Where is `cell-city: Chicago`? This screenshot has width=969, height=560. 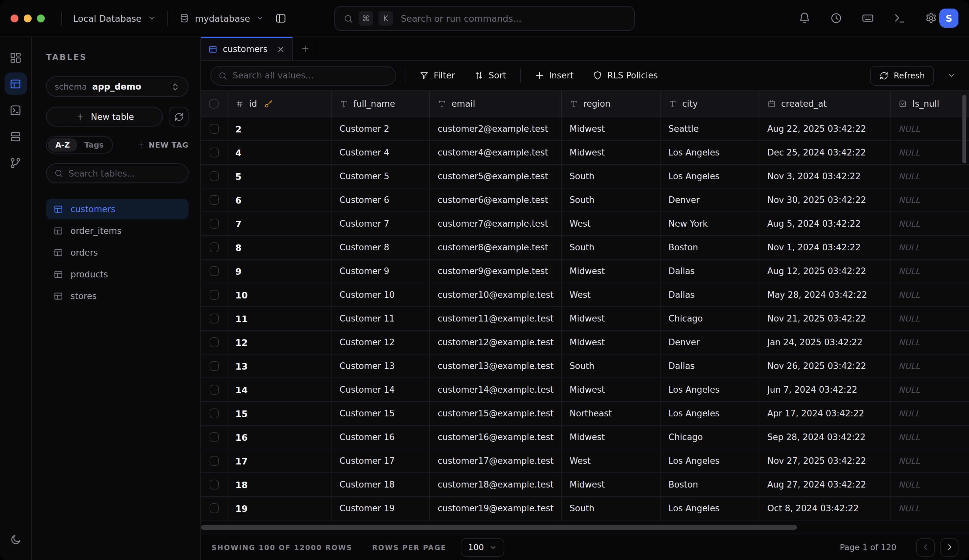 cell-city: Chicago is located at coordinates (710, 437).